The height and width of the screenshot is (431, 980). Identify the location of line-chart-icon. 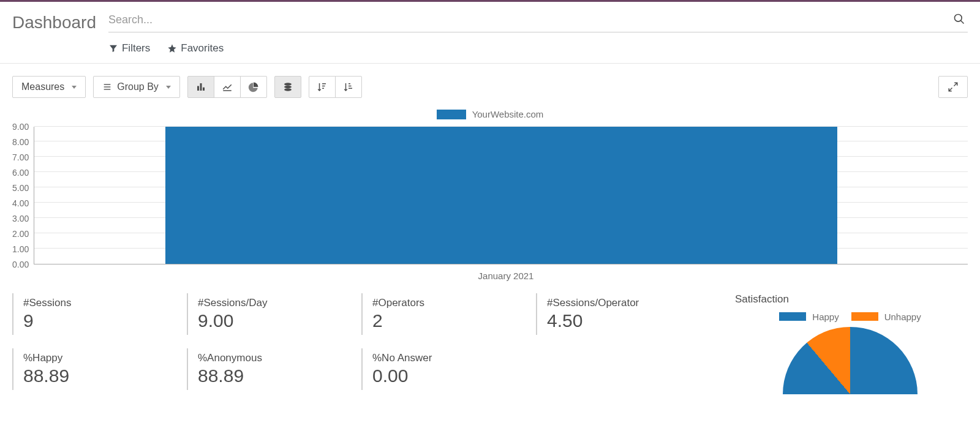
(227, 87).